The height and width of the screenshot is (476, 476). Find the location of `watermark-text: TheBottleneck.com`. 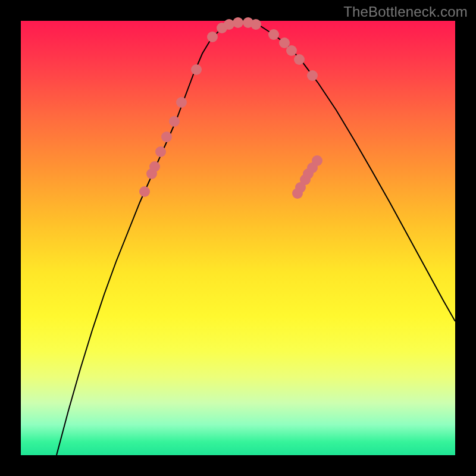

watermark-text: TheBottleneck.com is located at coordinates (406, 12).